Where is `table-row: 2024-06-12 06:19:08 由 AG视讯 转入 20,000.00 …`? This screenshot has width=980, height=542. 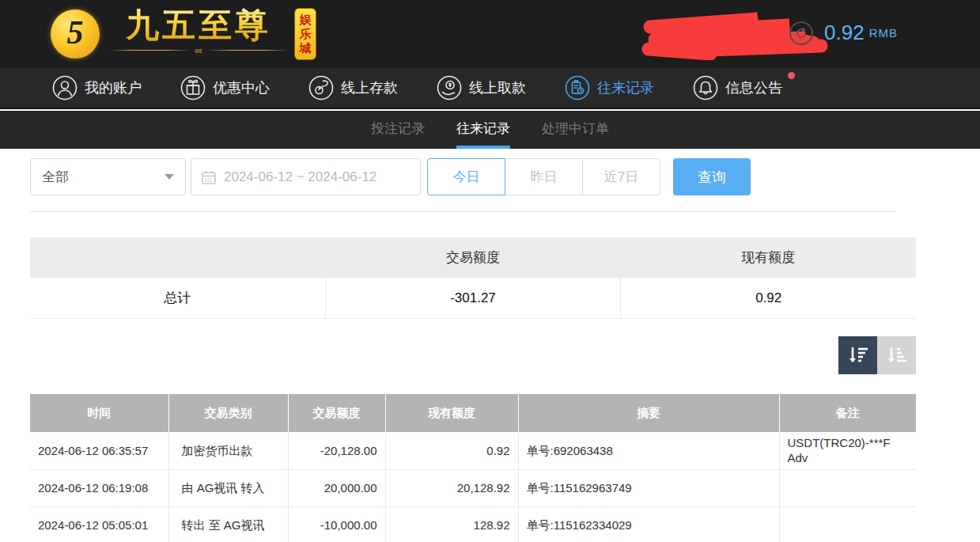 table-row: 2024-06-12 06:19:08 由 AG视讯 转入 20,000.00 … is located at coordinates (473, 487).